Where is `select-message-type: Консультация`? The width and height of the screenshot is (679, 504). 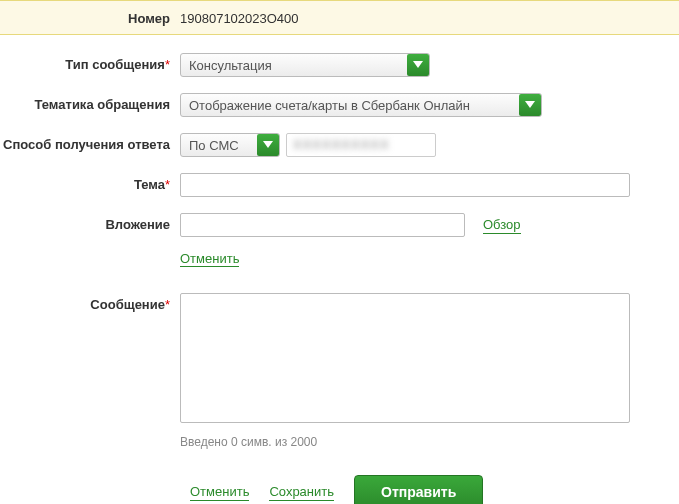
select-message-type: Консультация is located at coordinates (305, 65).